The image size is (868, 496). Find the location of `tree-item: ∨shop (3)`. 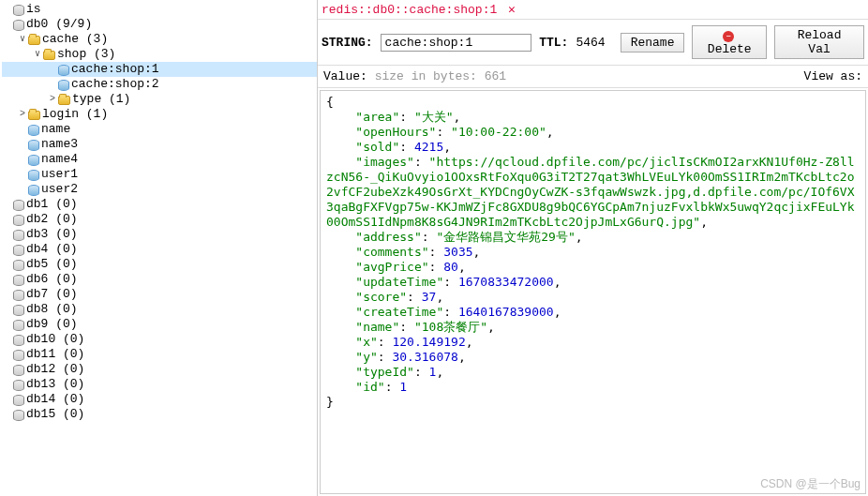

tree-item: ∨shop (3) is located at coordinates (159, 54).